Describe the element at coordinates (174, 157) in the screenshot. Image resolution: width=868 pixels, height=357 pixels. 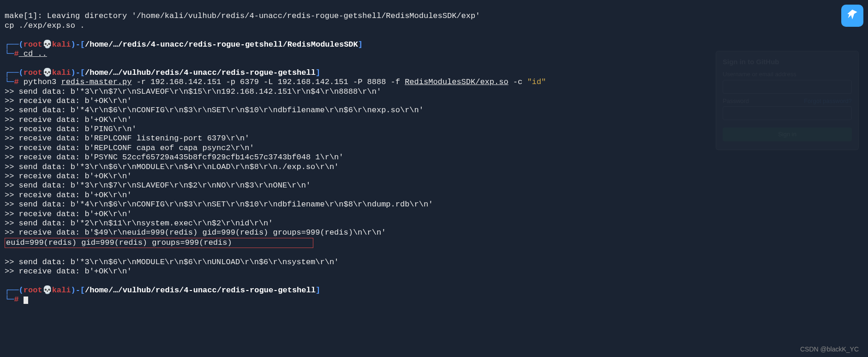
I see `output-line: >> receive data: b'PSYNC 52ccf65729a435b…` at that location.